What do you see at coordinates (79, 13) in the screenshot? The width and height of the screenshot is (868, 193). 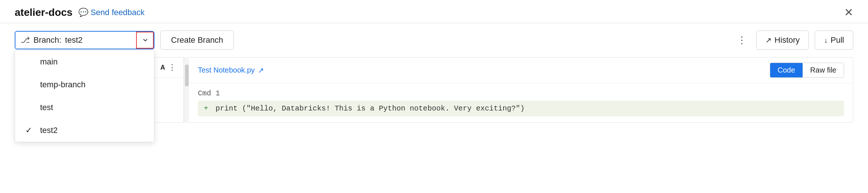 I see `top-bar-left: atelier-docs 💬 Send feedback` at bounding box center [79, 13].